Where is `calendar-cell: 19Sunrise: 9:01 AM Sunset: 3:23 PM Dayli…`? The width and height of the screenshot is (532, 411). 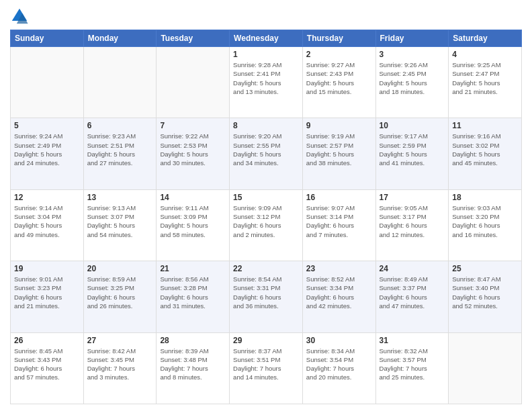 calendar-cell: 19Sunrise: 9:01 AM Sunset: 3:23 PM Dayli… is located at coordinates (47, 297).